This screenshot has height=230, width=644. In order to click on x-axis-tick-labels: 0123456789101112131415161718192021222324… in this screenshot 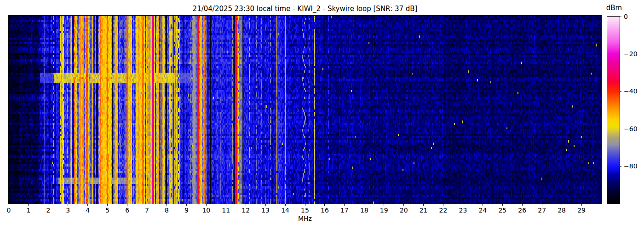, I will do `click(305, 210)`.